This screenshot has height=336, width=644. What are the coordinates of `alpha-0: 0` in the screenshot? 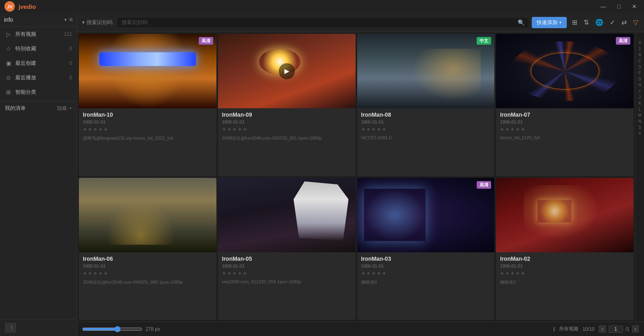 It's located at (640, 43).